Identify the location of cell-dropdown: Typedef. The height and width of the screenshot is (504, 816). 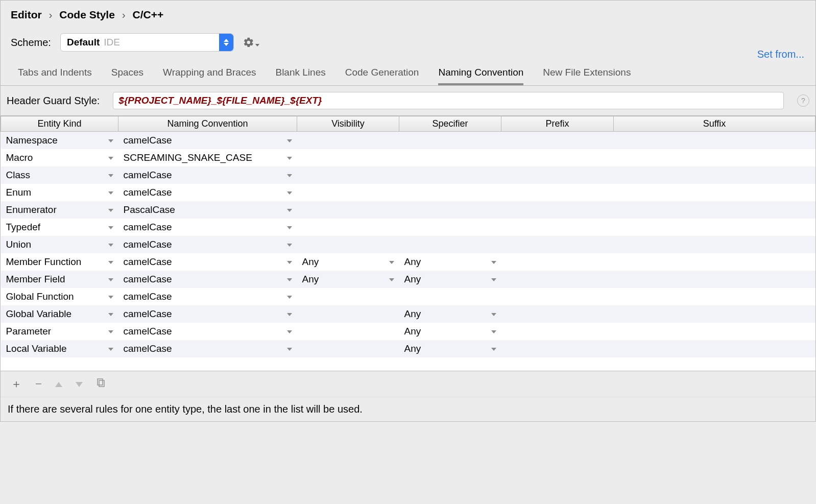
(60, 227).